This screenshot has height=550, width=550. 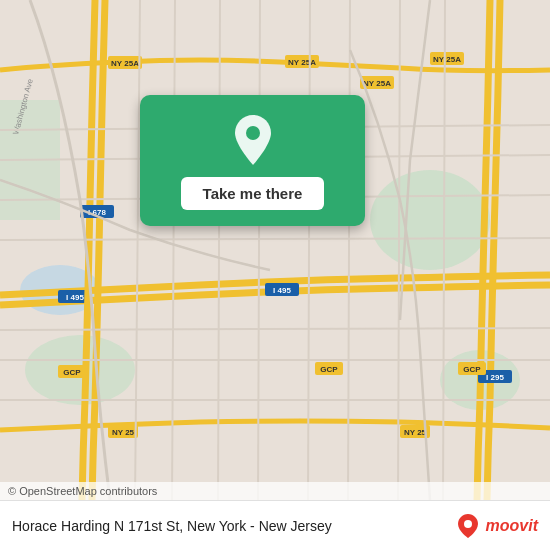 I want to click on footer-address: Horace Harding N 171st St, New York - Ne…, so click(x=233, y=526).